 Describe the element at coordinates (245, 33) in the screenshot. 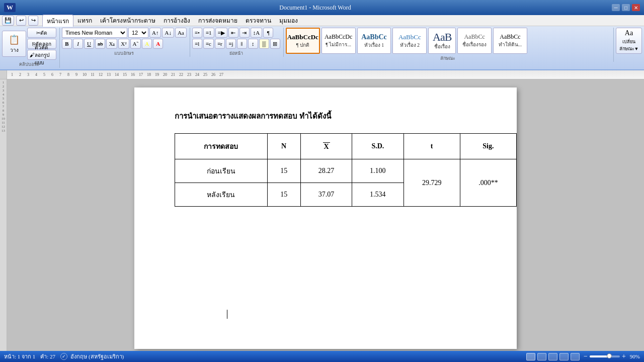

I see `increase-indent-button: ⇥` at that location.